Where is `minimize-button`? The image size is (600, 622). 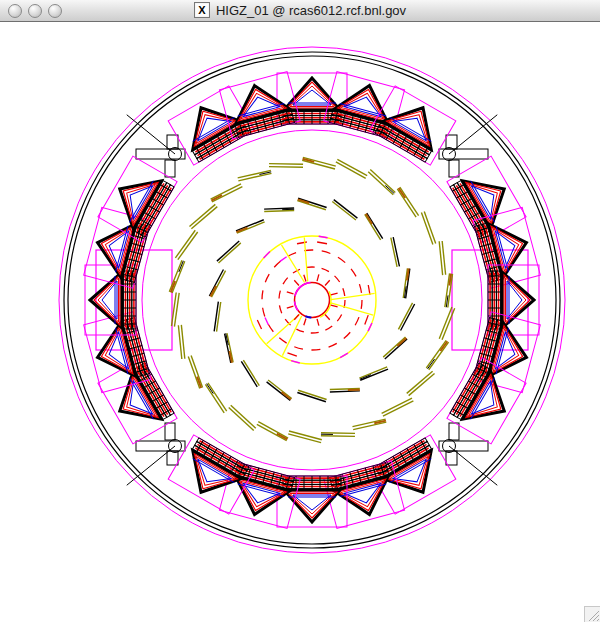 minimize-button is located at coordinates (35, 11).